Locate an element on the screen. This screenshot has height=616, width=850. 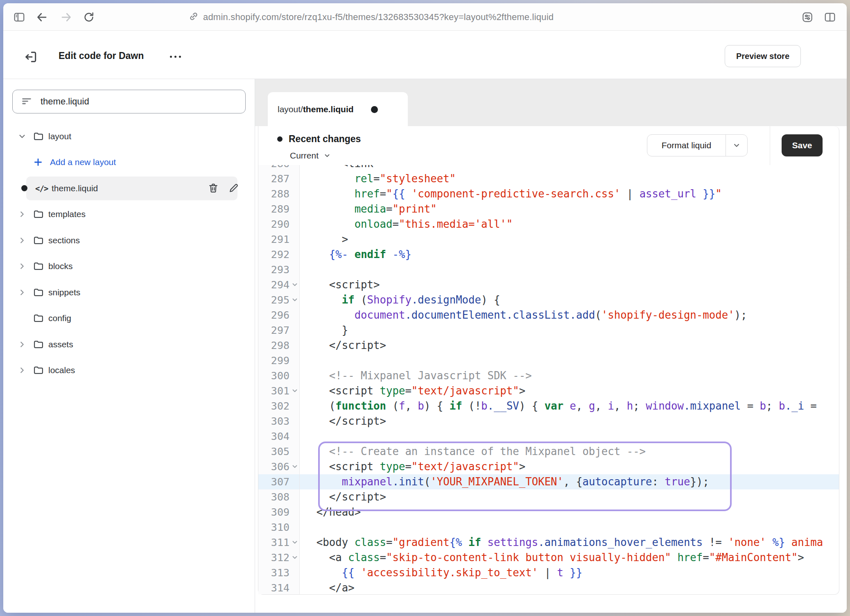
line-number: 311 is located at coordinates (274, 542).